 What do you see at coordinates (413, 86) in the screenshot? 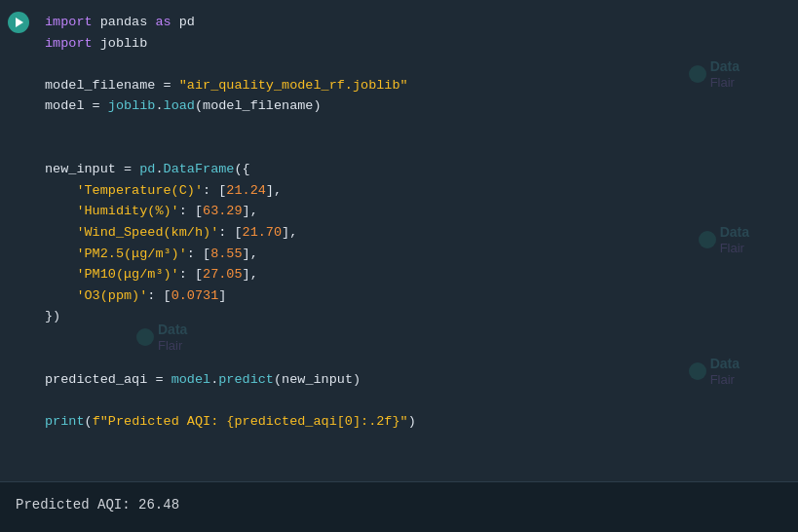
I see `code-line: model_filename = "air_quality_model_rf.j…` at bounding box center [413, 86].